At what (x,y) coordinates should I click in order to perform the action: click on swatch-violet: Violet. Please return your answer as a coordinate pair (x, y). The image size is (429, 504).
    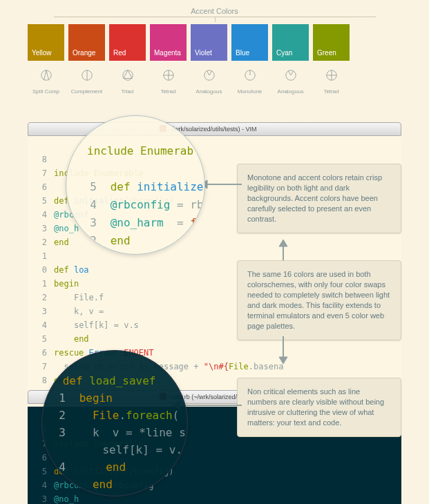
    Looking at the image, I should click on (209, 43).